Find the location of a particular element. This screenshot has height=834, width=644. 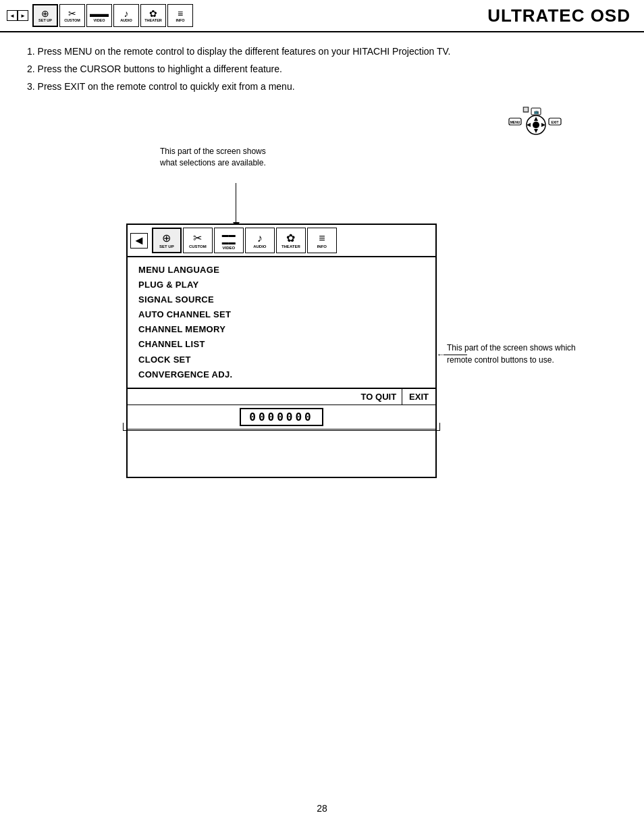

callout-top-line2: what selections are available. is located at coordinates (213, 163).